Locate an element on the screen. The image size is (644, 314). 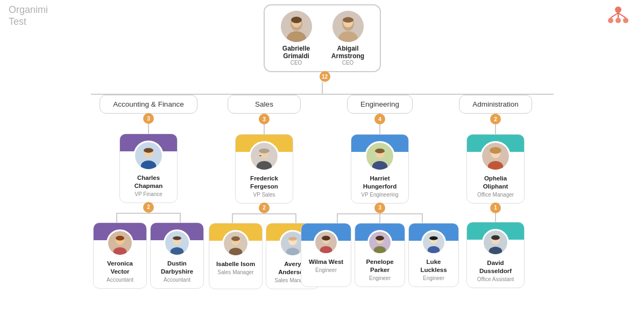
role-dustin: Accountant is located at coordinates (177, 280).